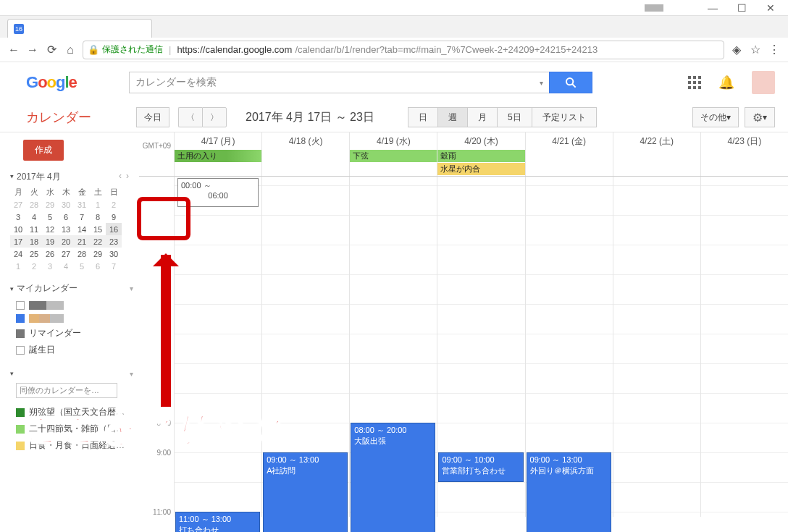 The image size is (788, 532). Describe the element at coordinates (72, 446) in the screenshot. I see `calendar-item: 日食・月食・日面経過…` at that location.